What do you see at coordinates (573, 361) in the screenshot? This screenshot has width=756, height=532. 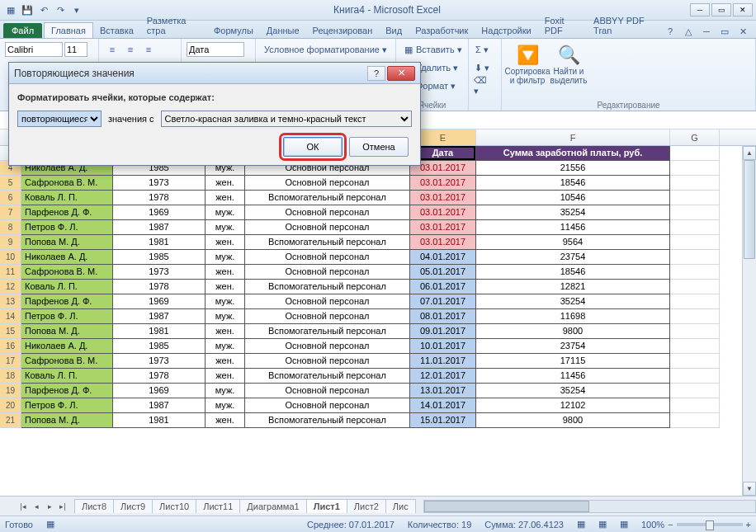 I see `cell: 17115` at bounding box center [573, 361].